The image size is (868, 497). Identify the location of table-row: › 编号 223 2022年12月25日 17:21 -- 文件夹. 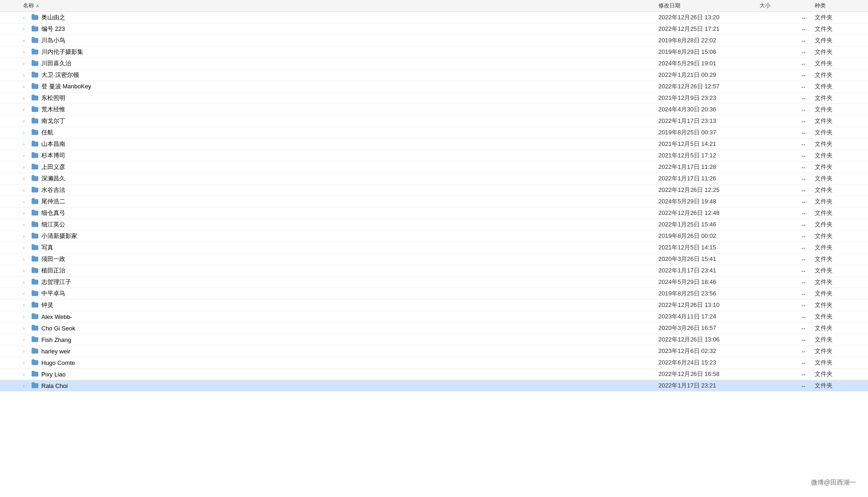
(434, 29).